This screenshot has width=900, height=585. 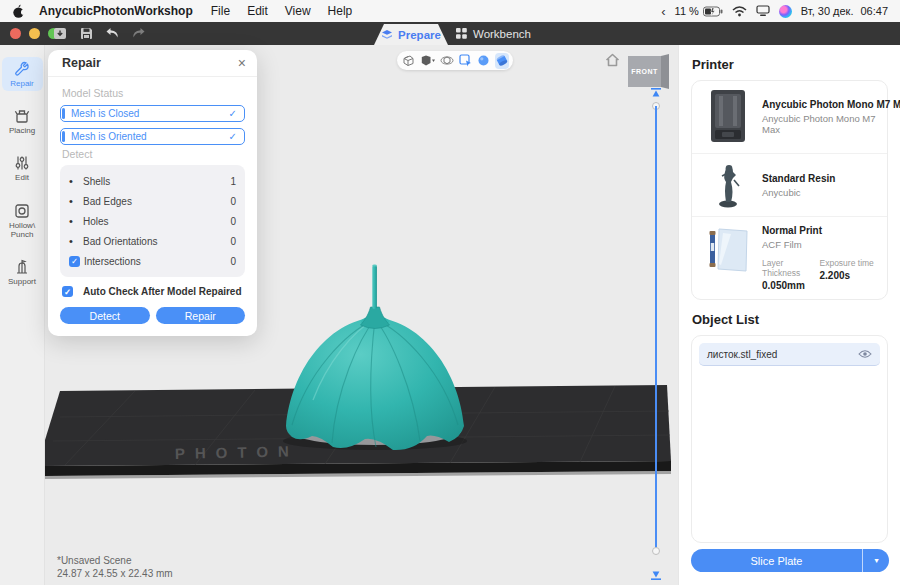 What do you see at coordinates (74, 262) in the screenshot?
I see `intersections-checkbox: ✓` at bounding box center [74, 262].